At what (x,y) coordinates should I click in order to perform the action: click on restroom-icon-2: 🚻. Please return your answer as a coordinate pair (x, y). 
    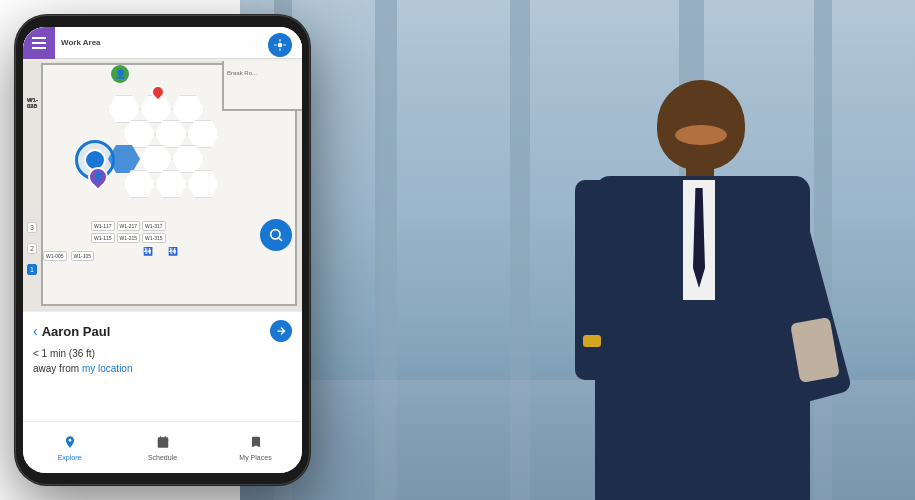
    Looking at the image, I should click on (173, 252).